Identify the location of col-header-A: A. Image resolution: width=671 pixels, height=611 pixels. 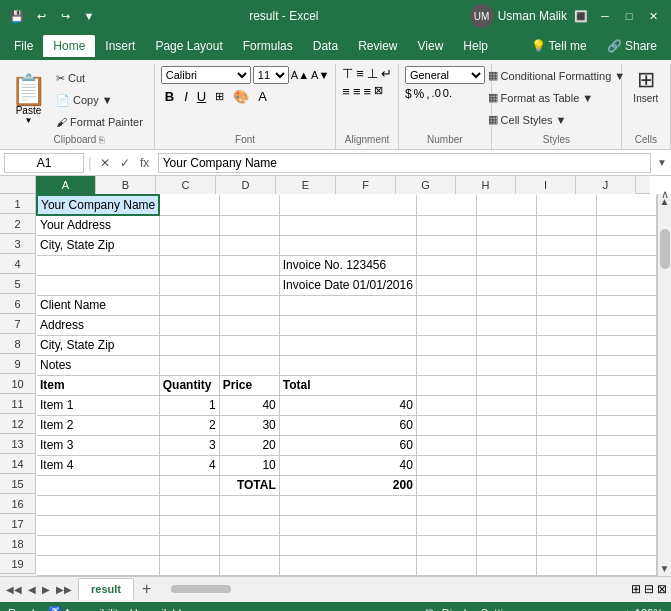
(66, 185).